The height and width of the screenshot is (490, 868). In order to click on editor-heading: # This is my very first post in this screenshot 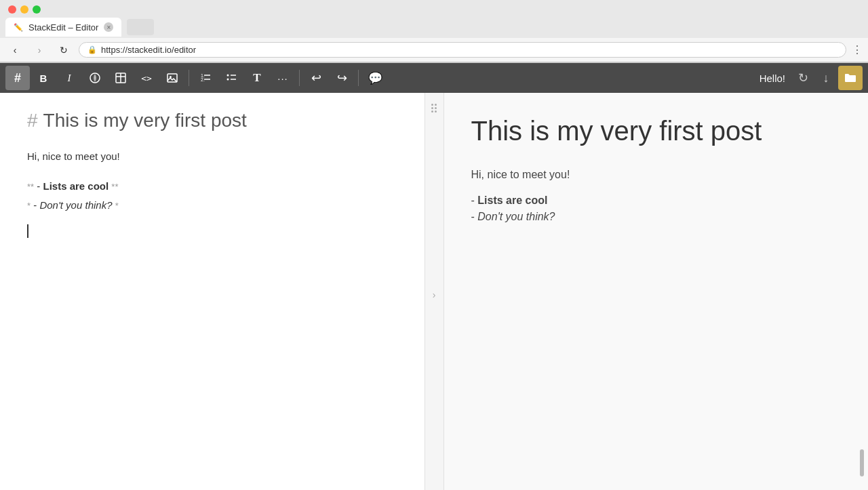, I will do `click(212, 121)`.